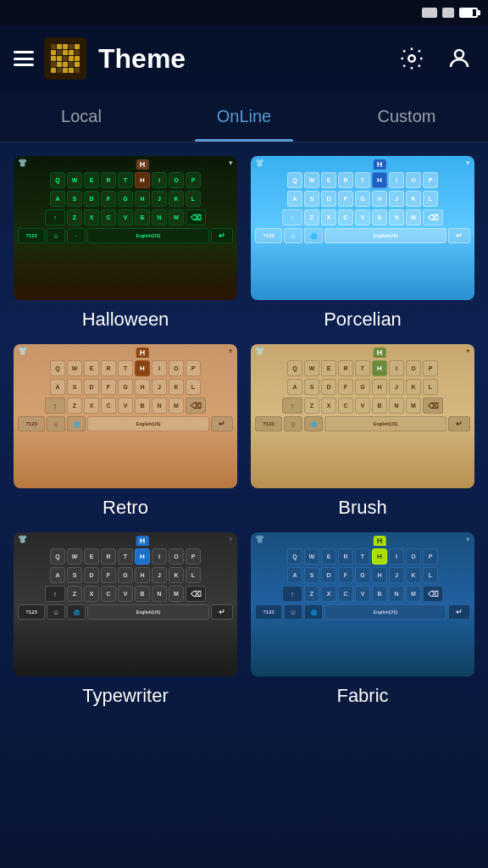  Describe the element at coordinates (125, 696) in the screenshot. I see `theme-name-typewriter: Typewriter` at that location.